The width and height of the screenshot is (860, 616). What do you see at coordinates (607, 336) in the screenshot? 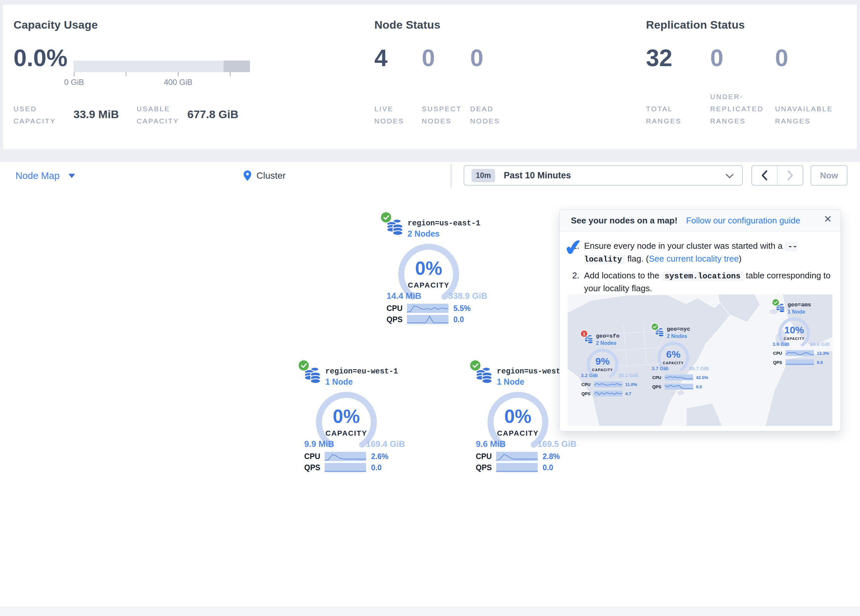
I see `geo-name: geo=sfo` at bounding box center [607, 336].